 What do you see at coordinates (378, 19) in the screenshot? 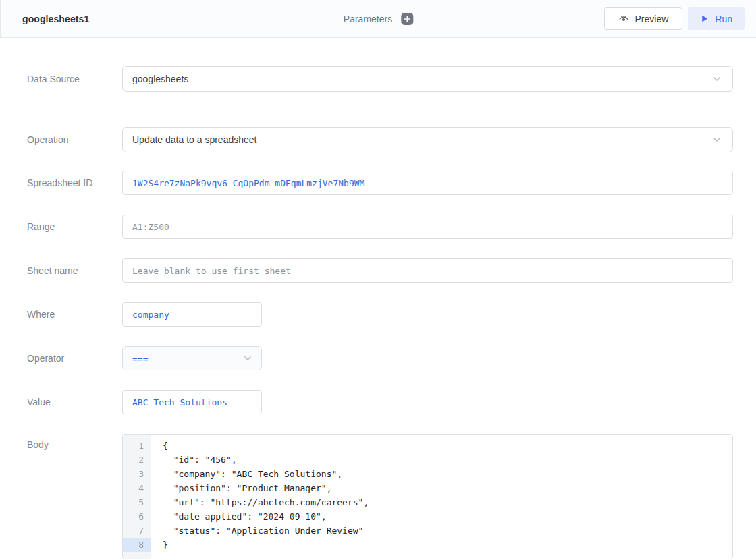
I see `parameters-section: Parameters` at bounding box center [378, 19].